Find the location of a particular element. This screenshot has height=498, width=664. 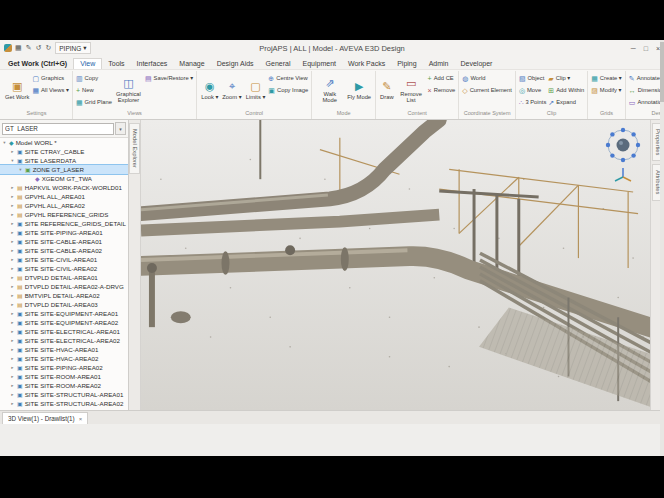

ribbon-button: ▰ Clip ▾ is located at coordinates (566, 78).